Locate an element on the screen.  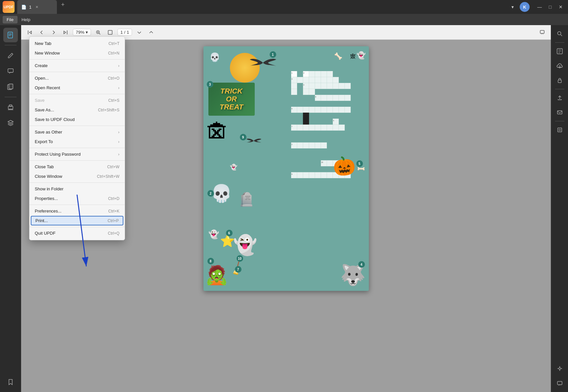
menu-new-tab-label: New Tab is located at coordinates (71, 44).